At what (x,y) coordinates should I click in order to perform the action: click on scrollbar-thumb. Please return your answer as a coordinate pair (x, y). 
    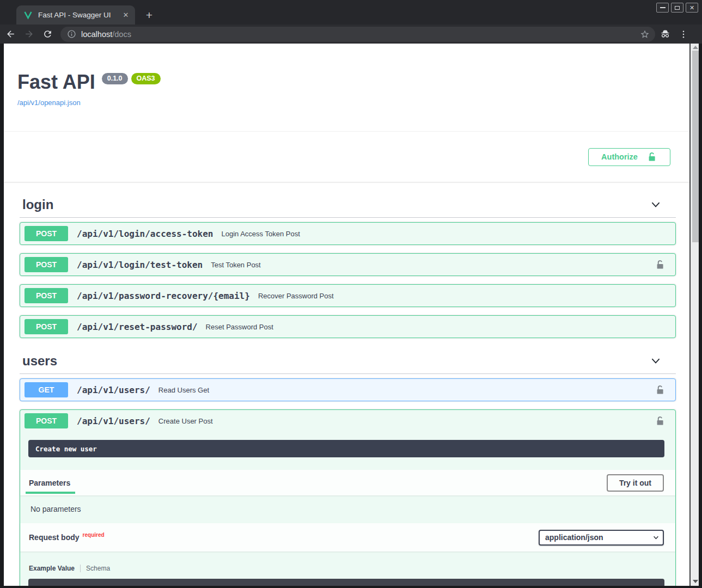
    Looking at the image, I should click on (695, 146).